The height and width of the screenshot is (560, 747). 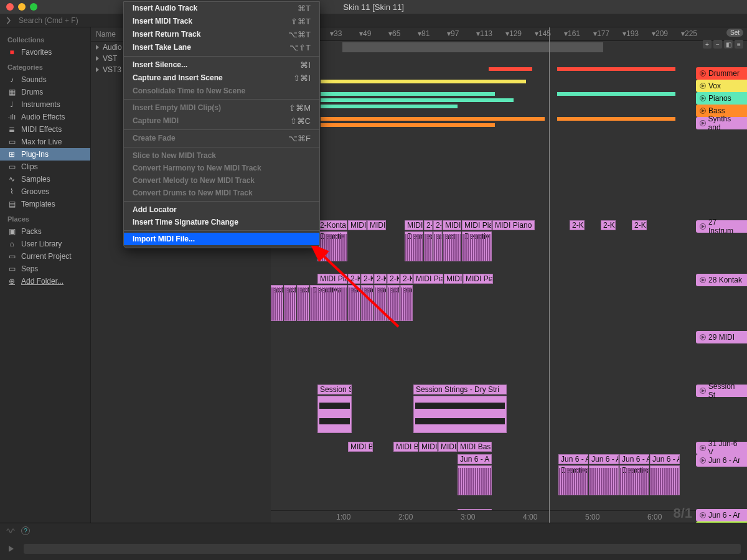 I want to click on sidebar-item-instruments: ♩Instruments, so click(x=45, y=105).